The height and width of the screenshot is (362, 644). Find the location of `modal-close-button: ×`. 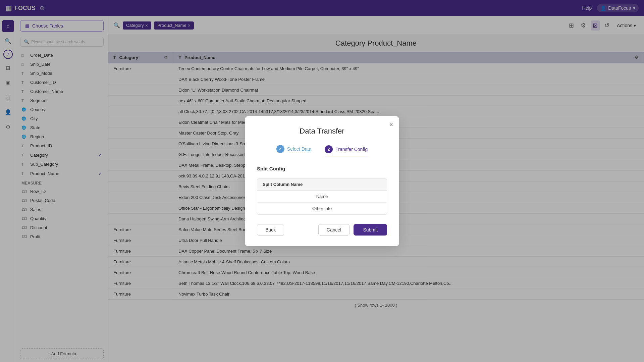

modal-close-button: × is located at coordinates (391, 125).